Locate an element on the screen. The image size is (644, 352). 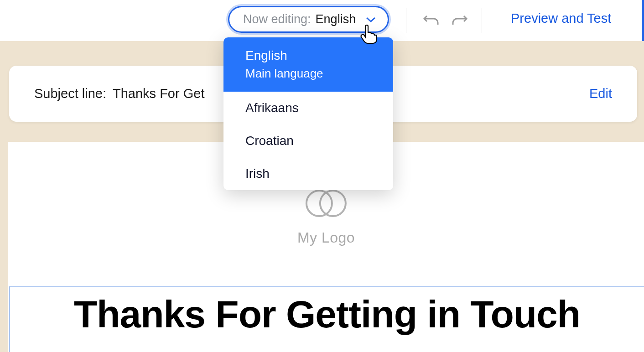
language-option-croatian: Croatian is located at coordinates (308, 141).